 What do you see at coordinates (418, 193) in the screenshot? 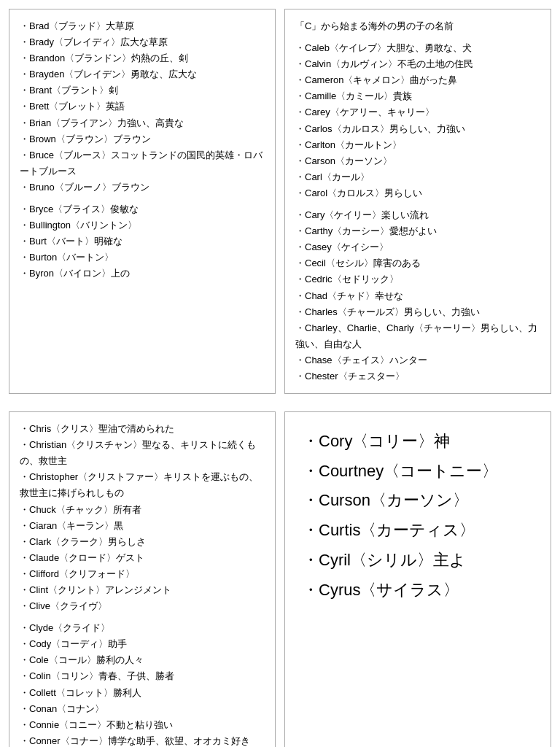
I see `list-item: Carol〈カロルス〉男らしい` at bounding box center [418, 193].